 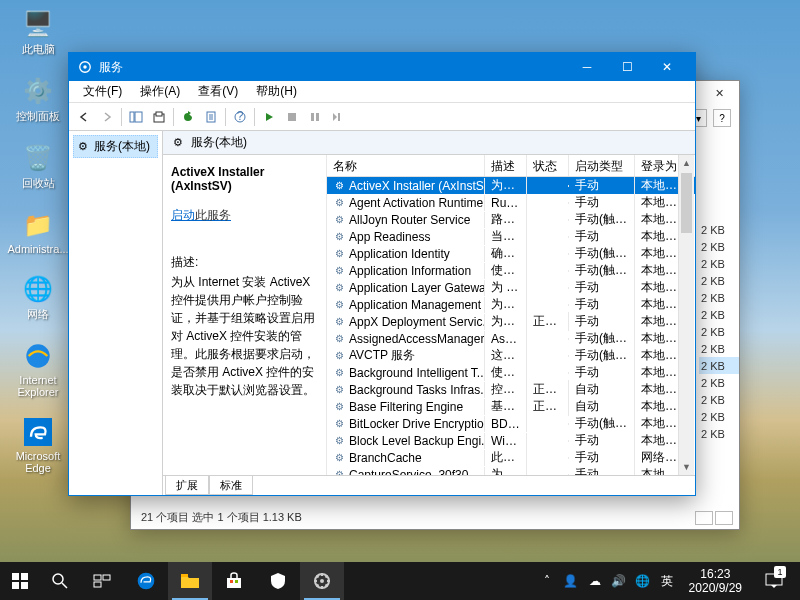 What do you see at coordinates (643, 581) in the screenshot?
I see `tray-network-icon: 🌐` at bounding box center [643, 581].